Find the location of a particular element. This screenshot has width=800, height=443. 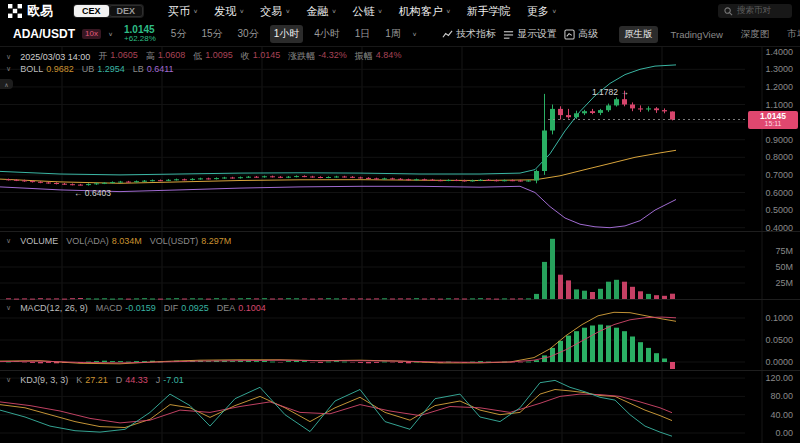

menu-discover: 发现∨ is located at coordinates (229, 12).